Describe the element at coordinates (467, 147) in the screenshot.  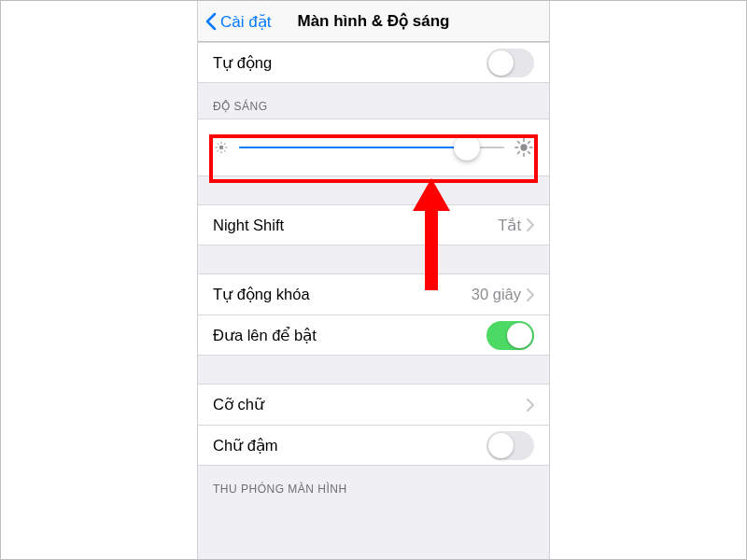
I see `brightness-slider-thumb` at that location.